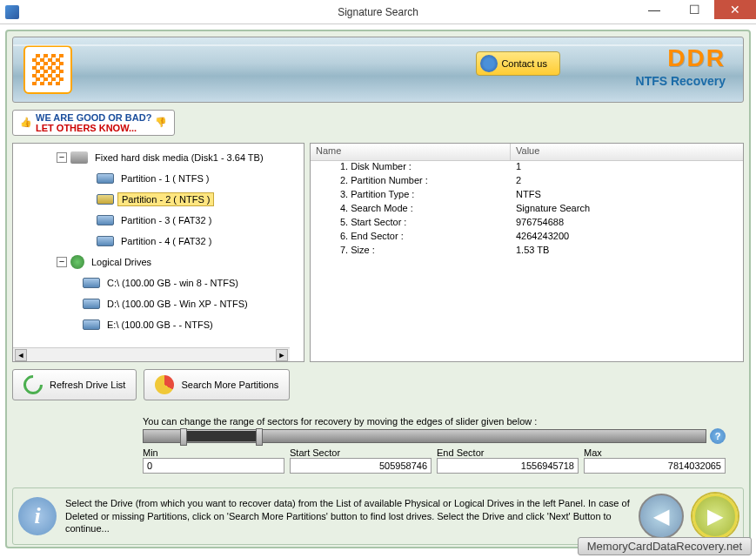 The width and height of the screenshot is (756, 558). What do you see at coordinates (214, 466) in the screenshot?
I see `min-input` at bounding box center [214, 466].